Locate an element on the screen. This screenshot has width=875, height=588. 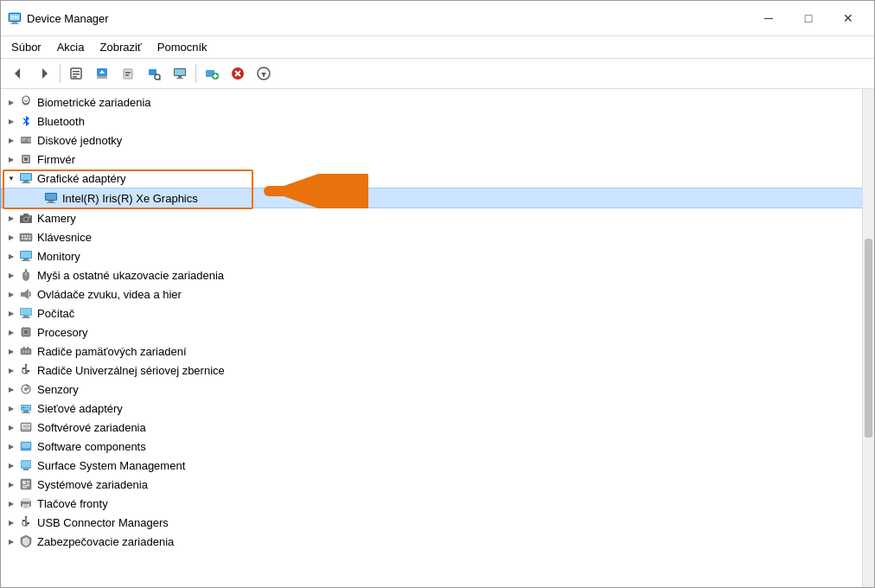
tree-item-graphics: ▼ Grafické adaptéry is located at coordinates (438, 178).